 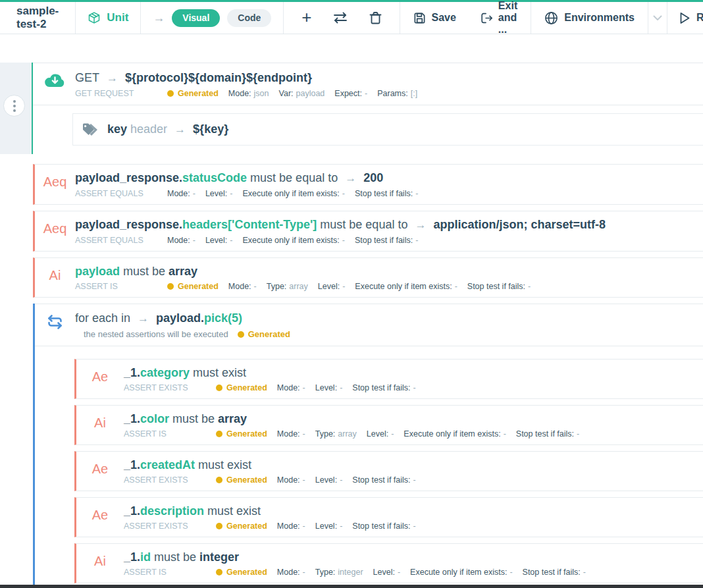 I want to click on assertion-block: Ae _1.createdAt must exist ASSERT EXISTS…, so click(x=388, y=471).